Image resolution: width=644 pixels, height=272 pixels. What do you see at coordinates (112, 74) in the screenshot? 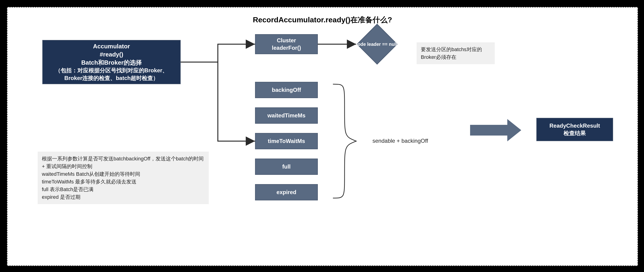
I see `accumulator-line4: （包括：对应根据分区号找到对应的Broker、Broker连接的检查、batch…` at bounding box center [112, 74].